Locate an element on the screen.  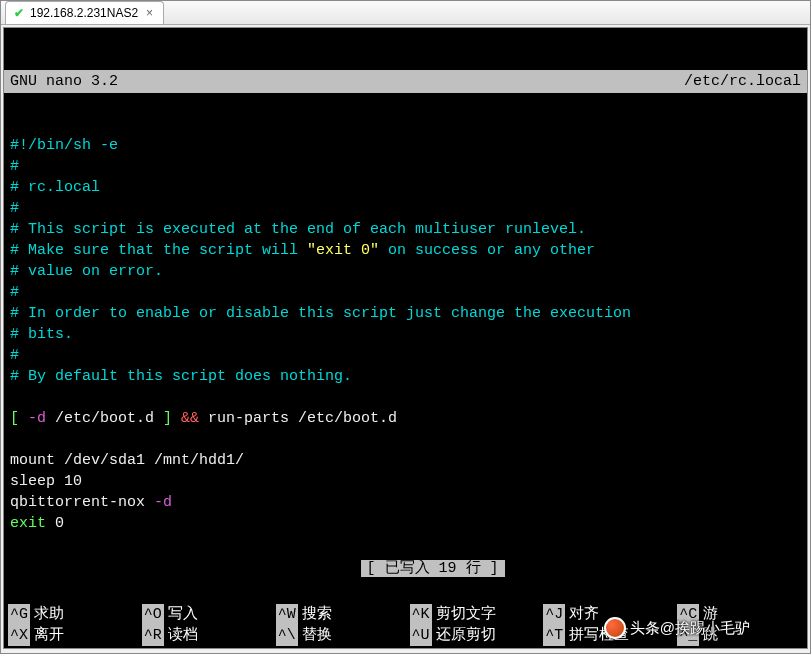
editor-line: # rc.local is located at coordinates (406, 188).